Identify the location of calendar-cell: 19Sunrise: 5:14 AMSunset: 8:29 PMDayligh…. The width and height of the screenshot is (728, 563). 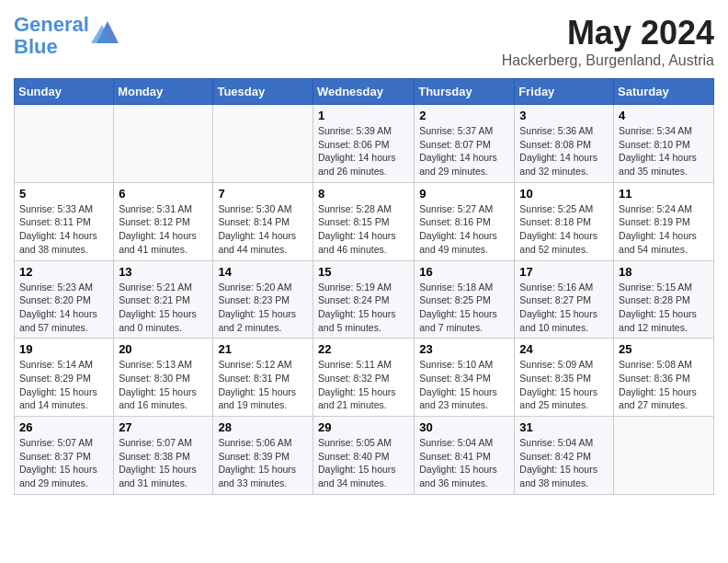
(64, 377).